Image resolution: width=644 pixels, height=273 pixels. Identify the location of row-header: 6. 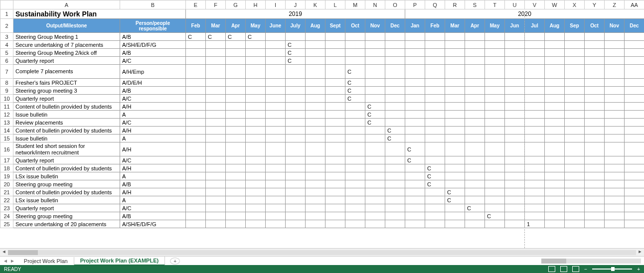
(7, 61).